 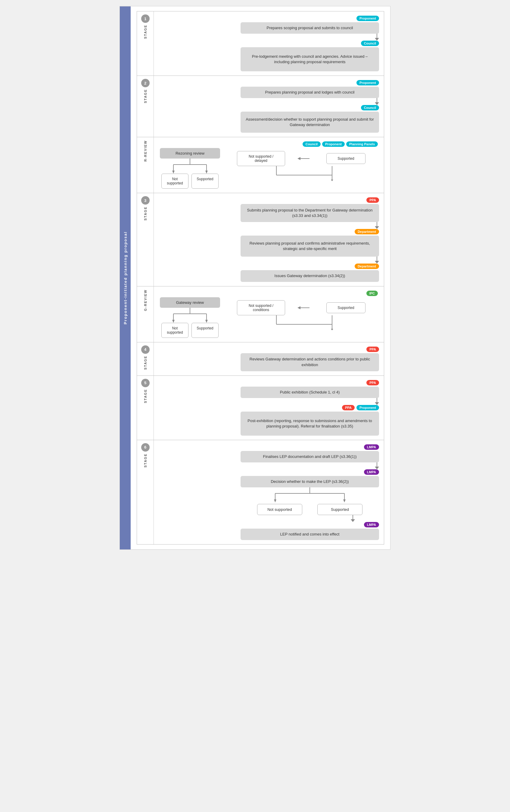 What do you see at coordinates (146, 383) in the screenshot?
I see `stage-5-num: 5` at bounding box center [146, 383].